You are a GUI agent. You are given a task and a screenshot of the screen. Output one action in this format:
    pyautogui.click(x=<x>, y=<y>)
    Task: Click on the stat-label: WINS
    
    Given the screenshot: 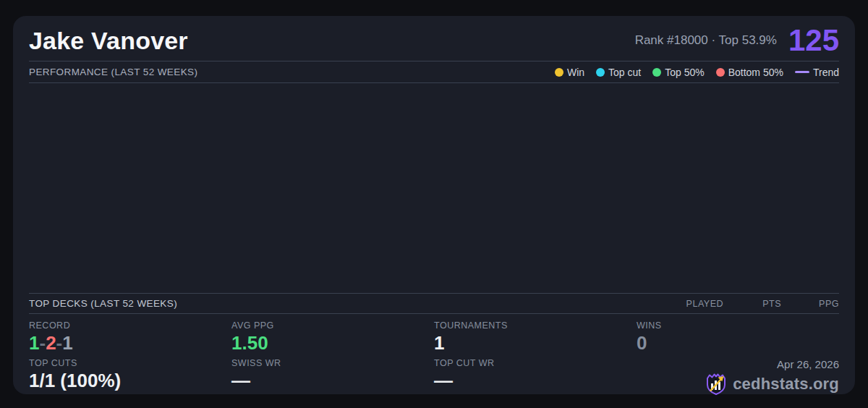 What is the action you would take?
    pyautogui.click(x=738, y=326)
    